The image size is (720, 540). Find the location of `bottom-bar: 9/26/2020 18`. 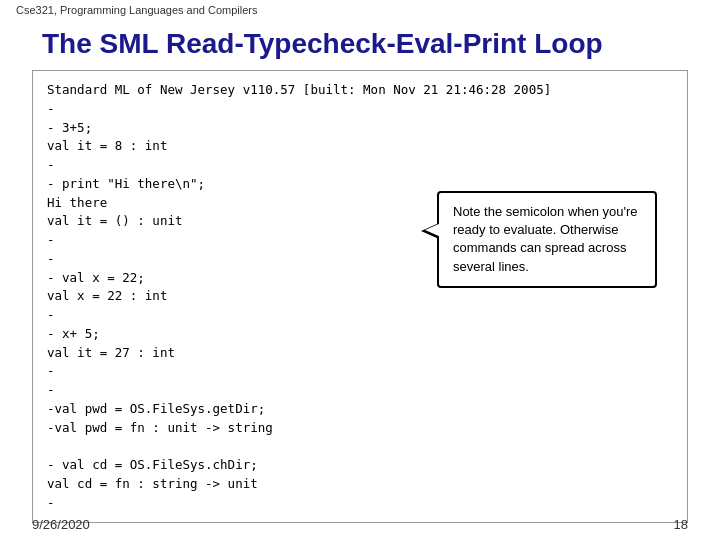

bottom-bar: 9/26/2020 18 is located at coordinates (360, 524).